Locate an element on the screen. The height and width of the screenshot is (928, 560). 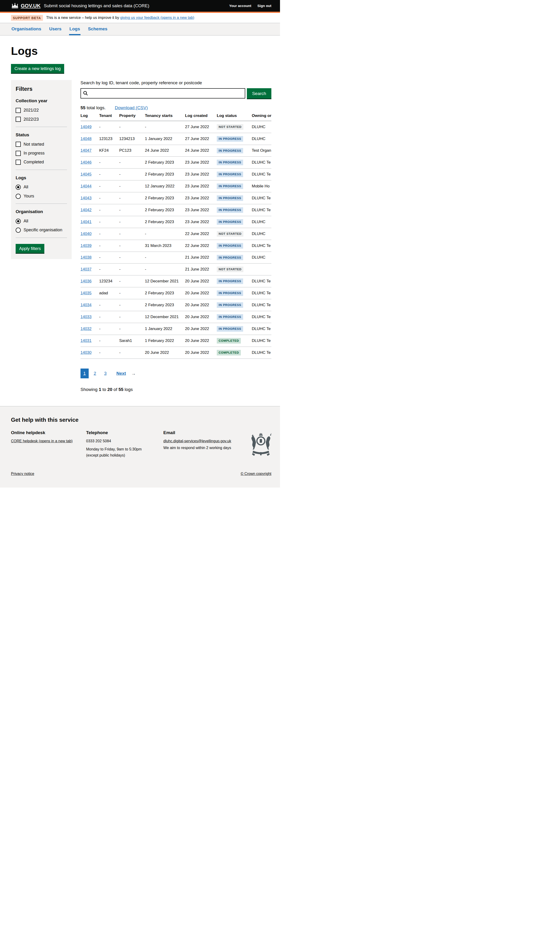
log-id-link: 14035 is located at coordinates (86, 293).